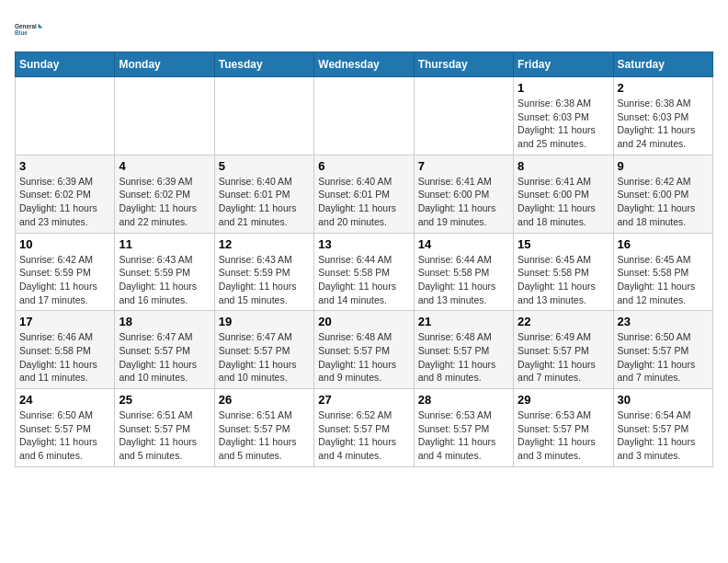 This screenshot has height=563, width=728. What do you see at coordinates (65, 272) in the screenshot?
I see `calendar-cell: 10Sunrise: 6:42 AMSunset: 5:59 PMDayligh…` at bounding box center [65, 272].